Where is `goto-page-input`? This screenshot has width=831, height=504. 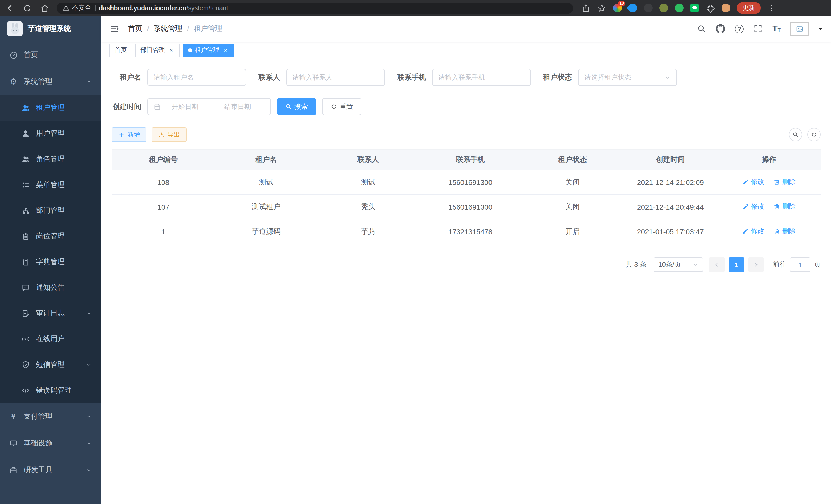 goto-page-input is located at coordinates (800, 265).